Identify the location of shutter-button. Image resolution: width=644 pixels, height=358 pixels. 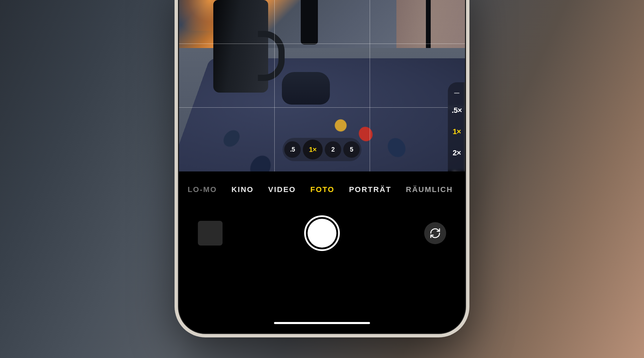
(322, 233).